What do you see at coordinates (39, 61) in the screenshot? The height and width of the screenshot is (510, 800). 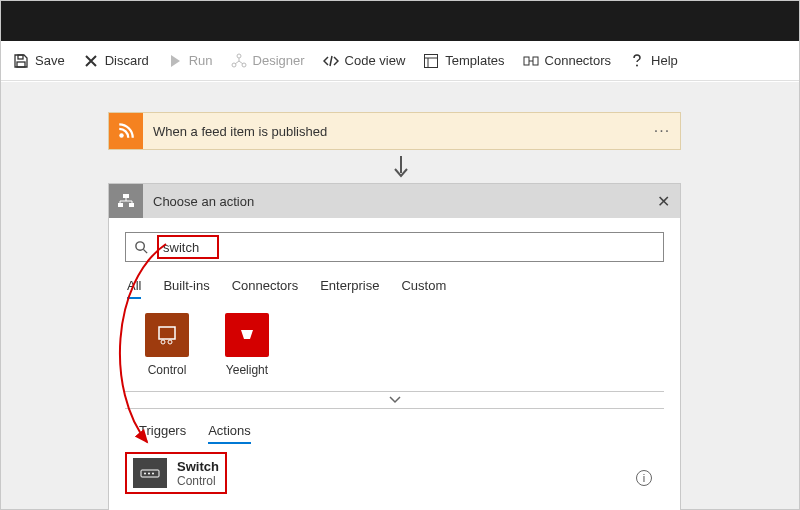 I see `save-button: Save` at bounding box center [39, 61].